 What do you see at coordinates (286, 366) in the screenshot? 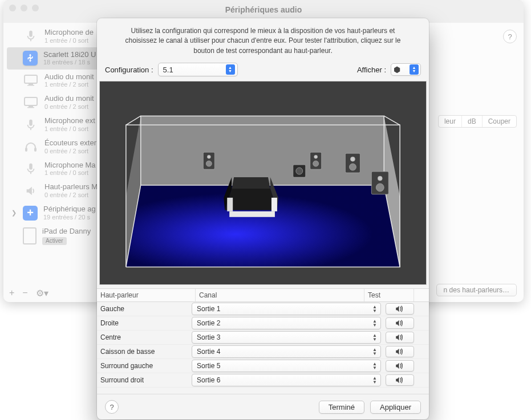
I see `channel-select: Sortie 5▲▼` at bounding box center [286, 366].